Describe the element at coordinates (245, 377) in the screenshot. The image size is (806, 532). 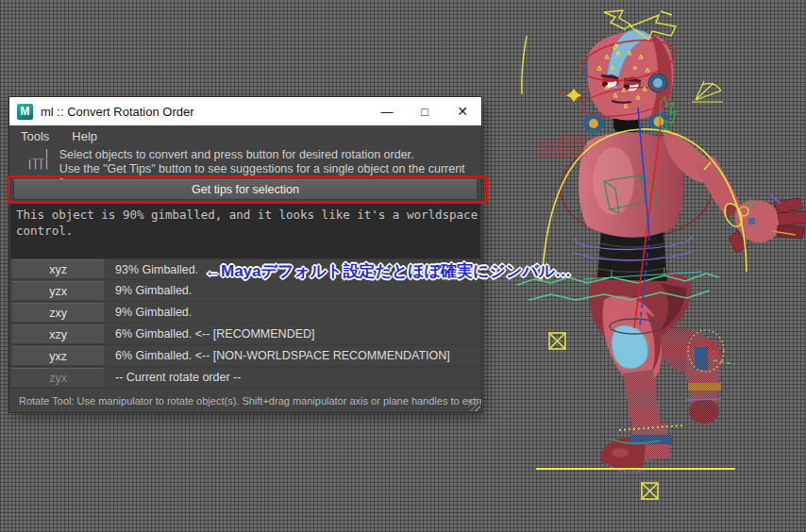
I see `rotation-row-zyx: zyx -- Current rotate order --` at that location.